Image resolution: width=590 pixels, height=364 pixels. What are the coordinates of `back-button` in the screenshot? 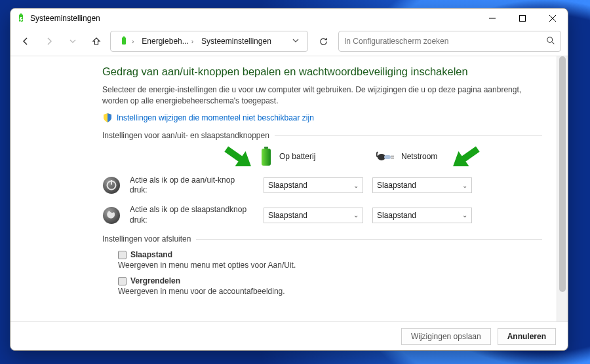 It's located at (26, 41).